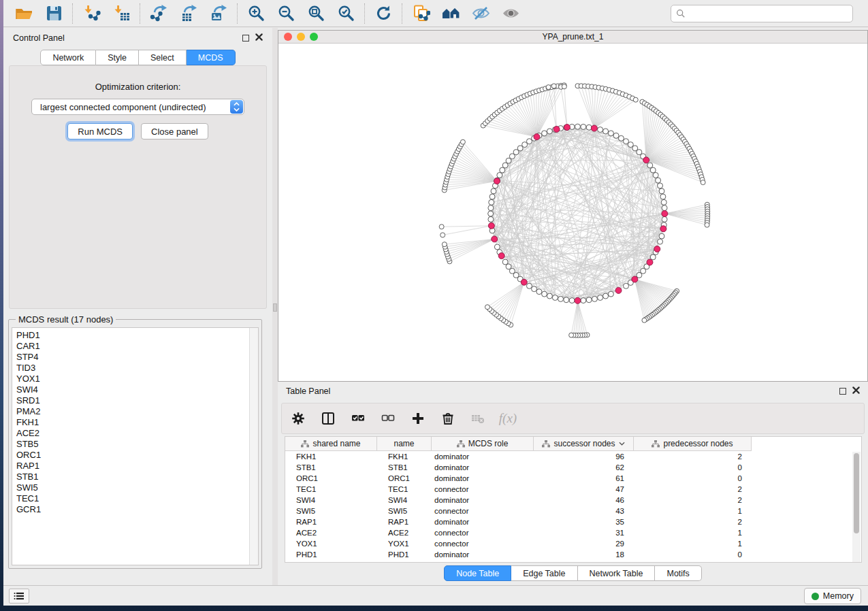 Image resolution: width=868 pixels, height=611 pixels. I want to click on result-item: FKH1, so click(138, 423).